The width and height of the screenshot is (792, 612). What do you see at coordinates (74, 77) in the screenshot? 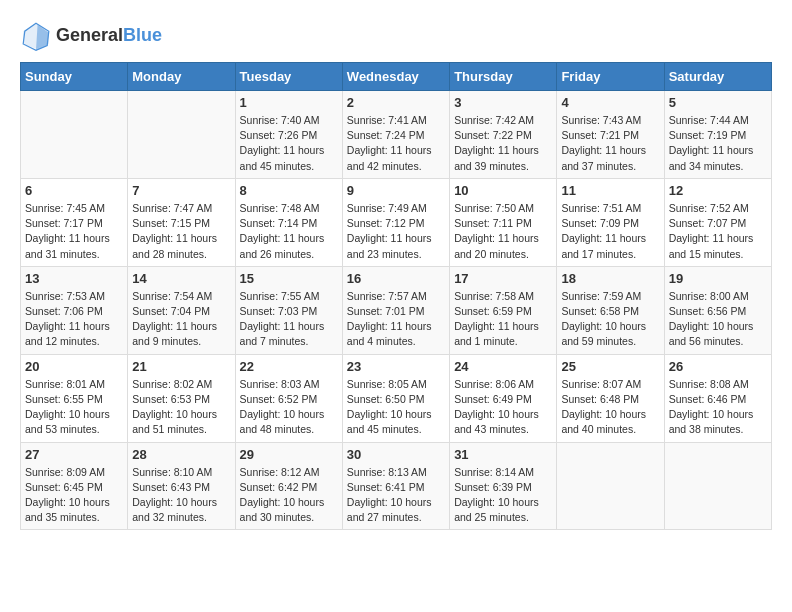
I see `weekday-header-sunday: Sunday` at bounding box center [74, 77].